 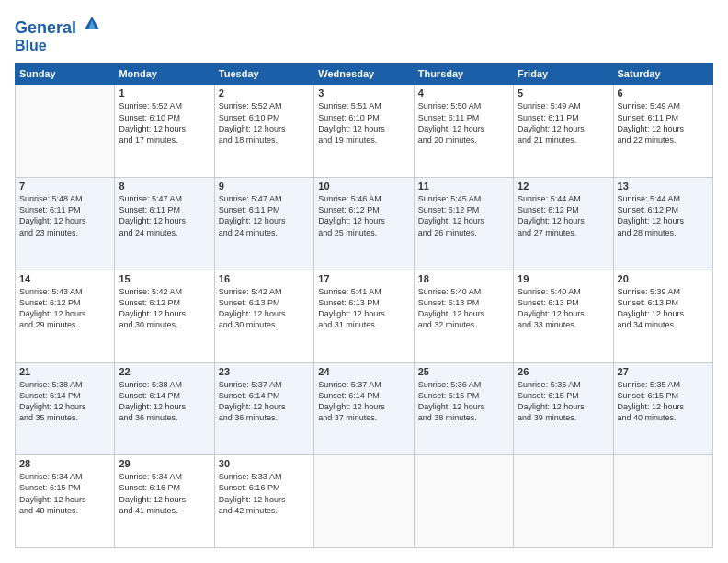 What do you see at coordinates (364, 408) in the screenshot?
I see `calendar-cell: 24Sunrise: 5:37 AM Sunset: 6:14 PM Dayli…` at bounding box center [364, 408].